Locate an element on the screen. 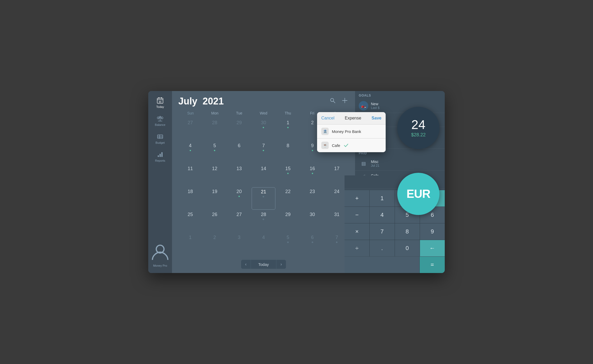 This screenshot has height=364, width=593. paid-misc: ▤ Misc Jul 21 is located at coordinates (400, 164).